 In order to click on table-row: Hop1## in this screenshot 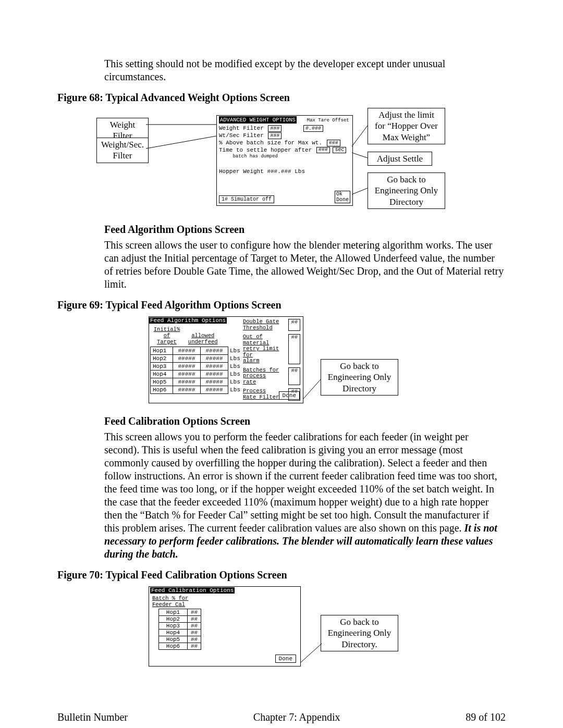, I will do `click(180, 613)`.